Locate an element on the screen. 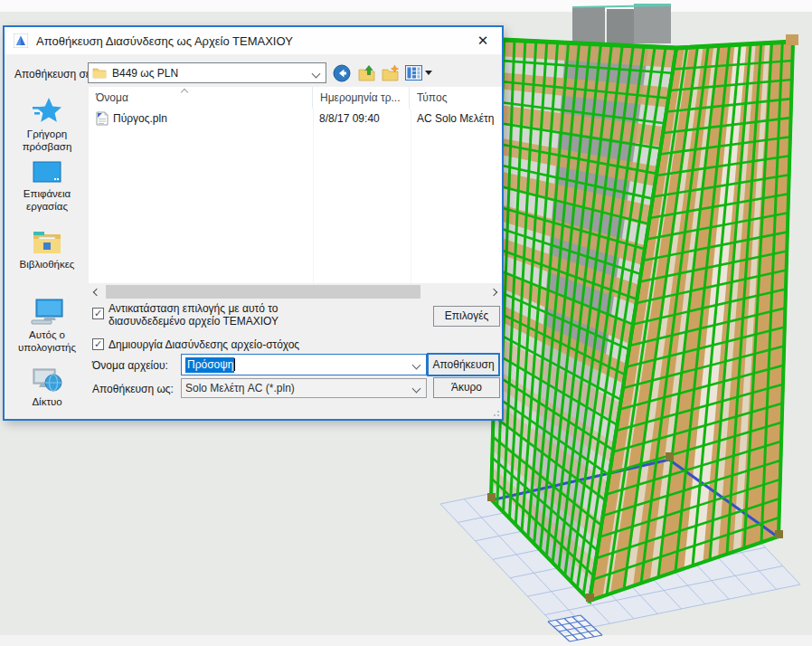 The width and height of the screenshot is (812, 646). scrollbar-thumb is located at coordinates (263, 291).